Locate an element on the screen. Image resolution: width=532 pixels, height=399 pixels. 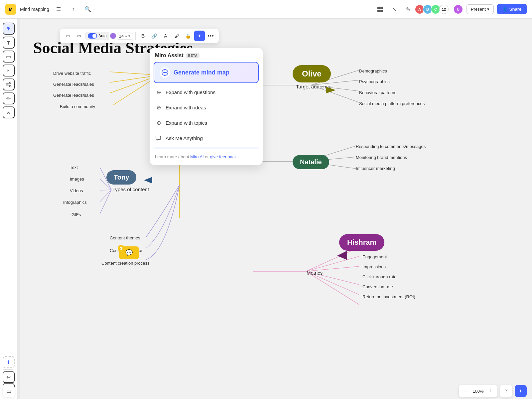
tb-font-size: 14 ▲▼ is located at coordinates (125, 36).